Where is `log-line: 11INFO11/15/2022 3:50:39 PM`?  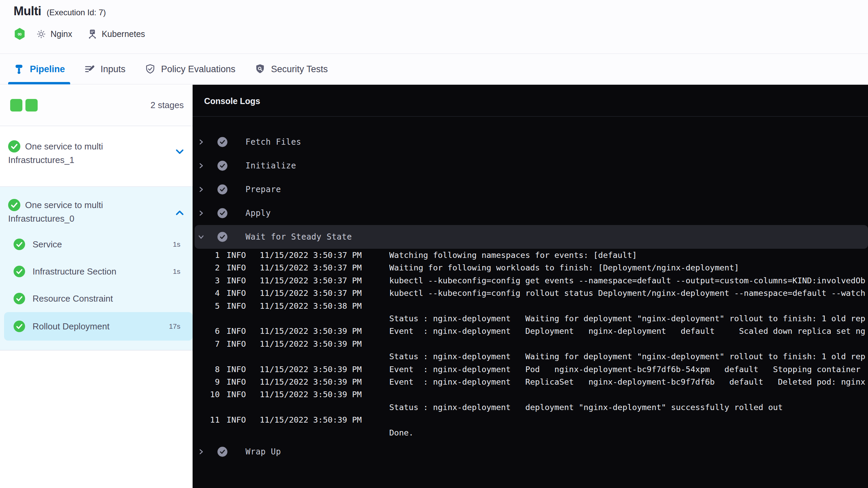
log-line: 11INFO11/15/2022 3:50:39 PM is located at coordinates (530, 420).